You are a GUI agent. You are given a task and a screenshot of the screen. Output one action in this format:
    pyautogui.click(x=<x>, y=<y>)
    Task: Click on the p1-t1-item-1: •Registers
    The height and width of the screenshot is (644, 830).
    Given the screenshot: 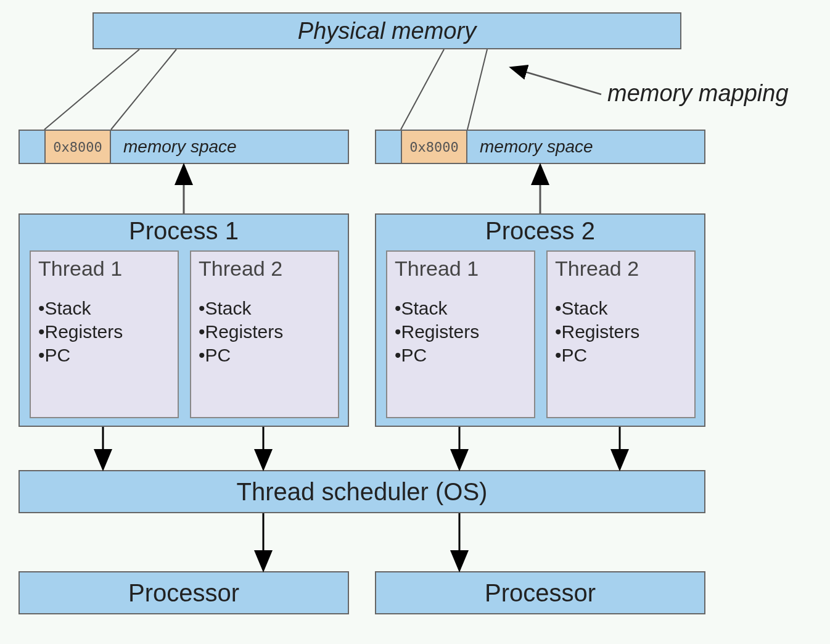 What is the action you would take?
    pyautogui.click(x=104, y=332)
    